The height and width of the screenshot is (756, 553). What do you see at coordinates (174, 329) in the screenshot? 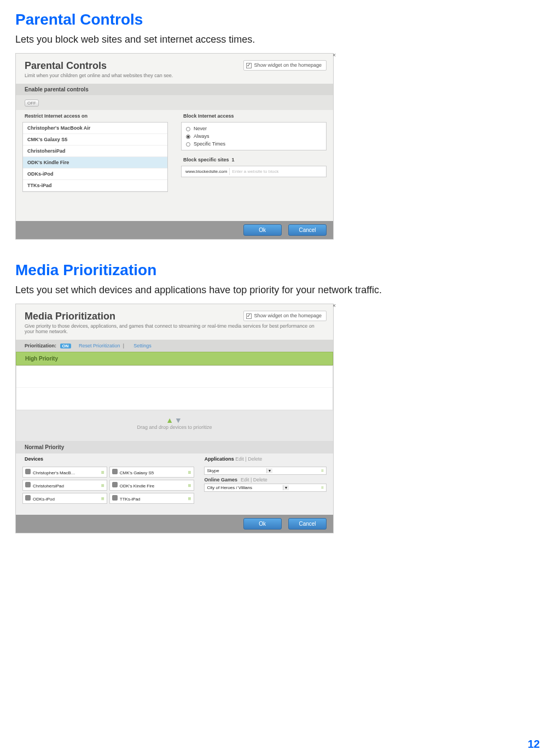
I see `panel-subtitle: Give priority to those devices, applicat…` at bounding box center [174, 329].